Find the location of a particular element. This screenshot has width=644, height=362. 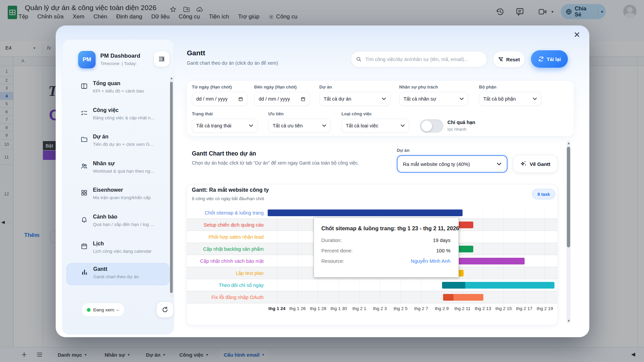

people-icon is located at coordinates (84, 166).